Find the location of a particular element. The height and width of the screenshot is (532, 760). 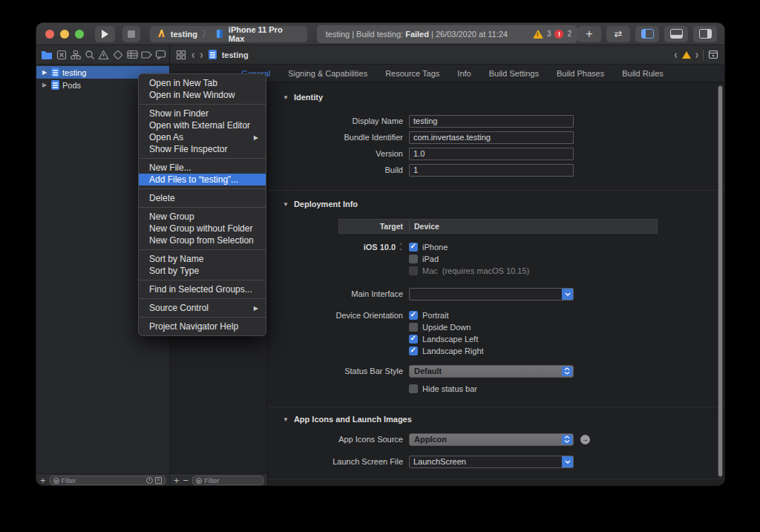

tab-build-settings: Build Settings is located at coordinates (514, 73).